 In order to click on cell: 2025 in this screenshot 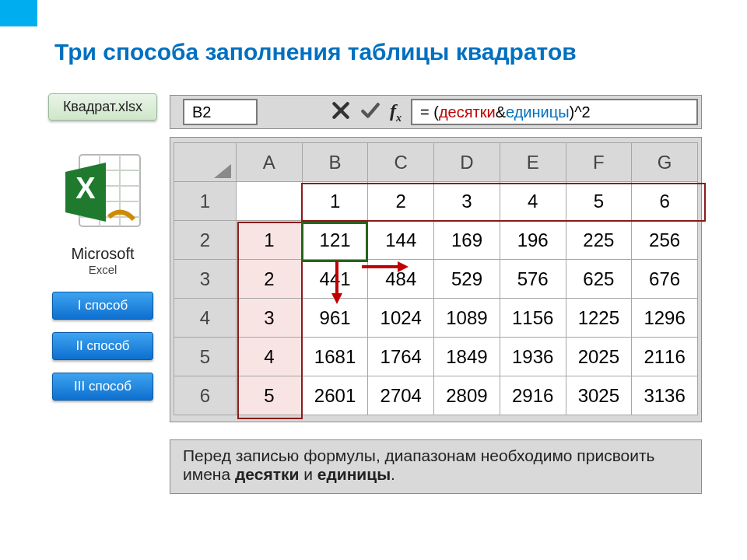, I will do `click(599, 357)`.